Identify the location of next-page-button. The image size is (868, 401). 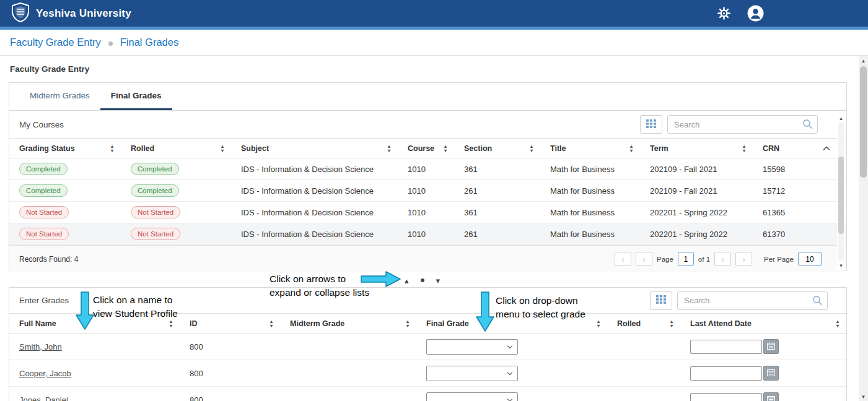
(722, 259).